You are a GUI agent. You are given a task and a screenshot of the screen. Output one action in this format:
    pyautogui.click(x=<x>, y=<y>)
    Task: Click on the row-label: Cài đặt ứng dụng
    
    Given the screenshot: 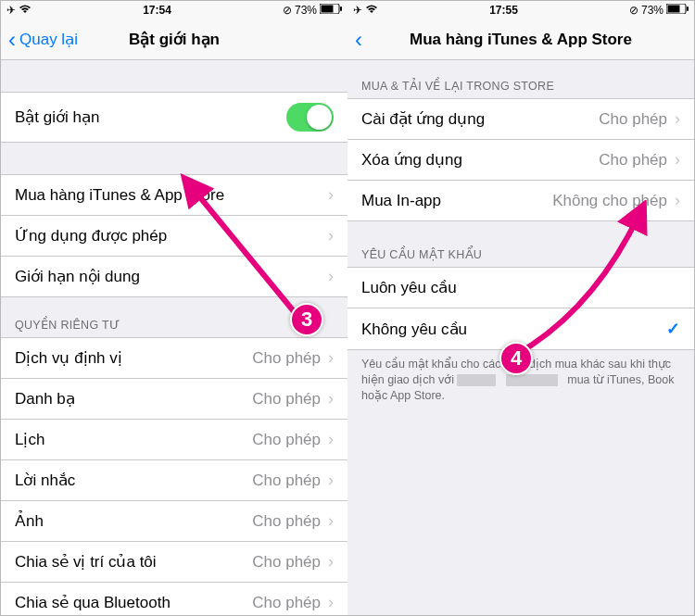 What is the action you would take?
    pyautogui.click(x=423, y=119)
    